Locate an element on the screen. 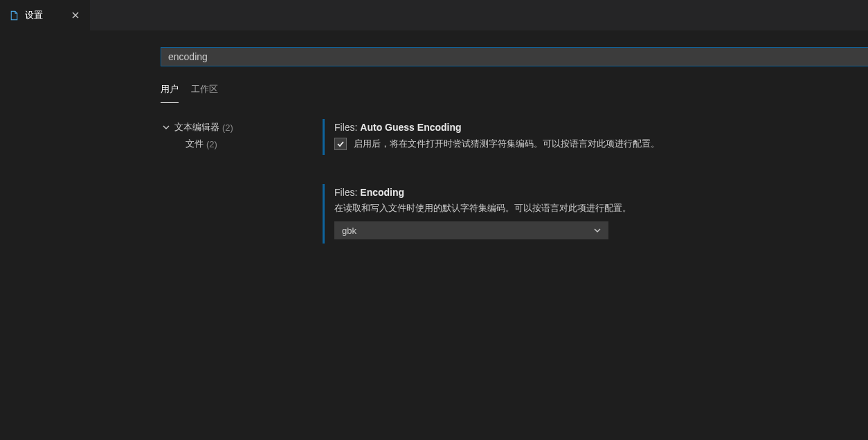 Image resolution: width=868 pixels, height=440 pixels. tree-item-files: 文件 (2) is located at coordinates (242, 144).